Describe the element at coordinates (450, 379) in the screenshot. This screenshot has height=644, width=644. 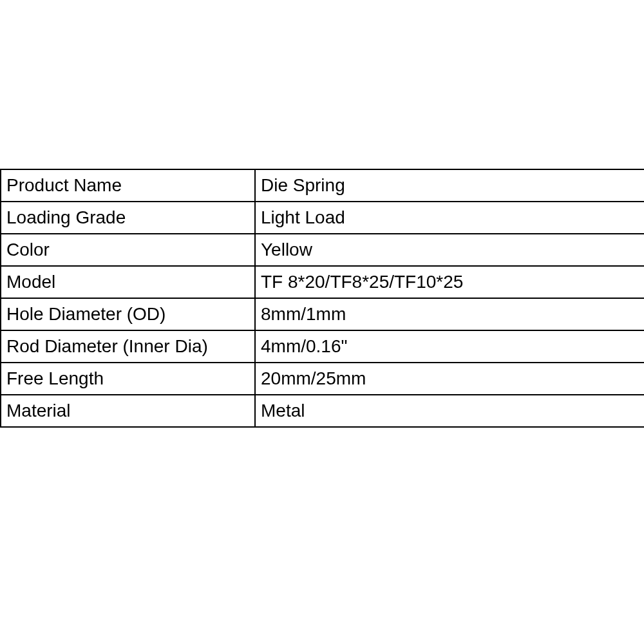
I see `spec-value: 20mm/25mm` at that location.